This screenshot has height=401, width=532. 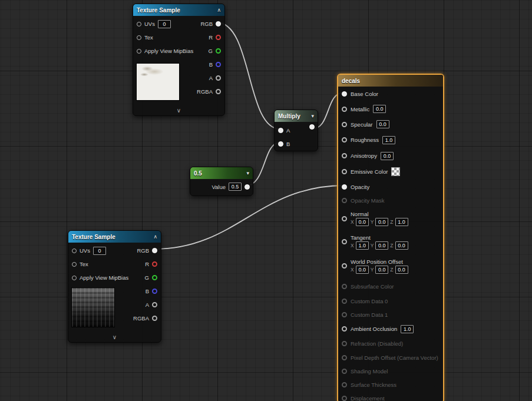 What do you see at coordinates (402, 222) in the screenshot?
I see `value-box-z: 1.0` at bounding box center [402, 222].